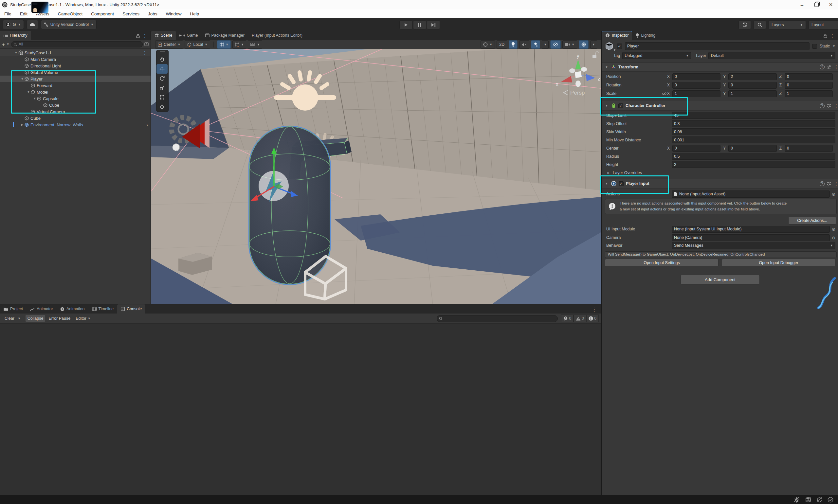 This screenshot has width=838, height=504. I want to click on tab-scene: Scene, so click(163, 35).